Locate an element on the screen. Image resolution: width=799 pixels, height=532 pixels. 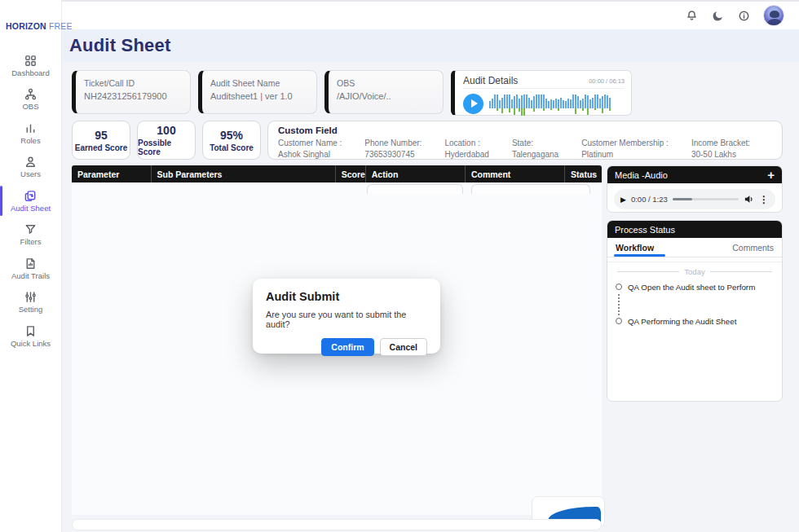
audio-player: ▶ 0:00 / 1:23 ⋮ is located at coordinates (695, 199).